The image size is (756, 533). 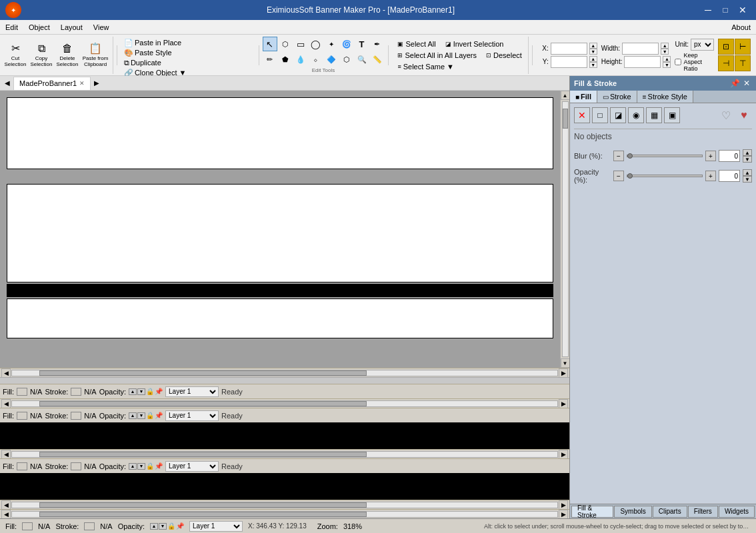 I want to click on blur-up-spinner: ▲, so click(x=747, y=153).